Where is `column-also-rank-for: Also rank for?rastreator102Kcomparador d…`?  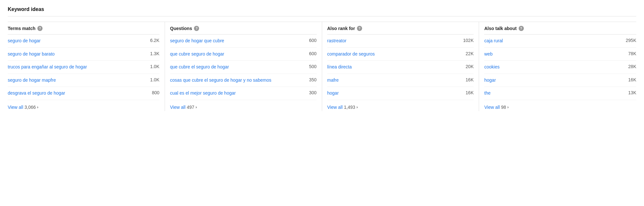
column-also-rank-for: Also rank for?rastreator102Kcomparador d… is located at coordinates (401, 67).